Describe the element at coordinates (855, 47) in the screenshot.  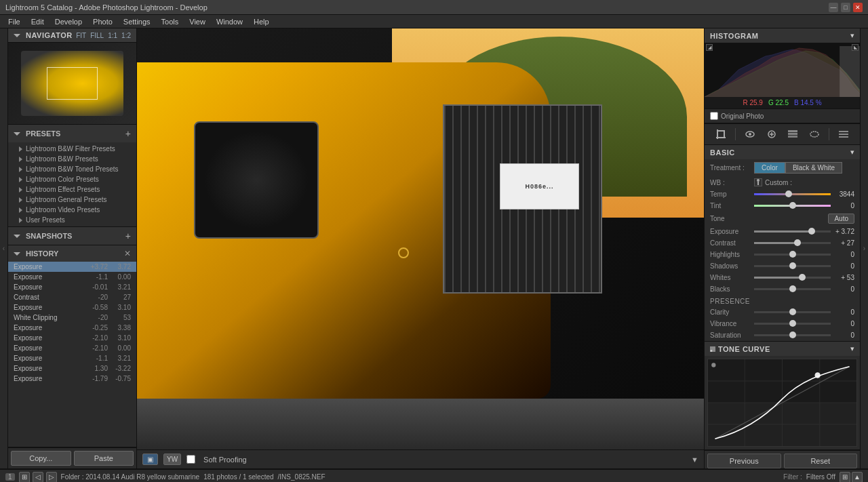
I see `clipping-highlights-indicator: ◣` at that location.